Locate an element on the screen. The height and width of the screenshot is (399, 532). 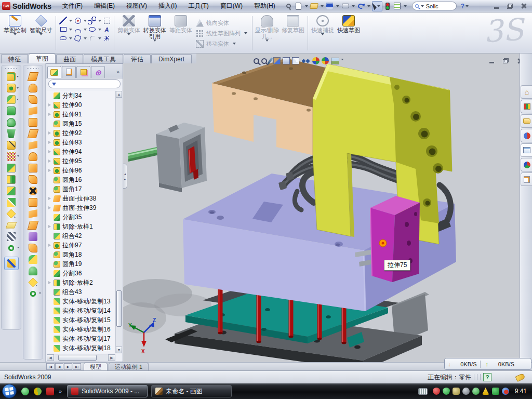
restore-button is located at coordinates (510, 6).